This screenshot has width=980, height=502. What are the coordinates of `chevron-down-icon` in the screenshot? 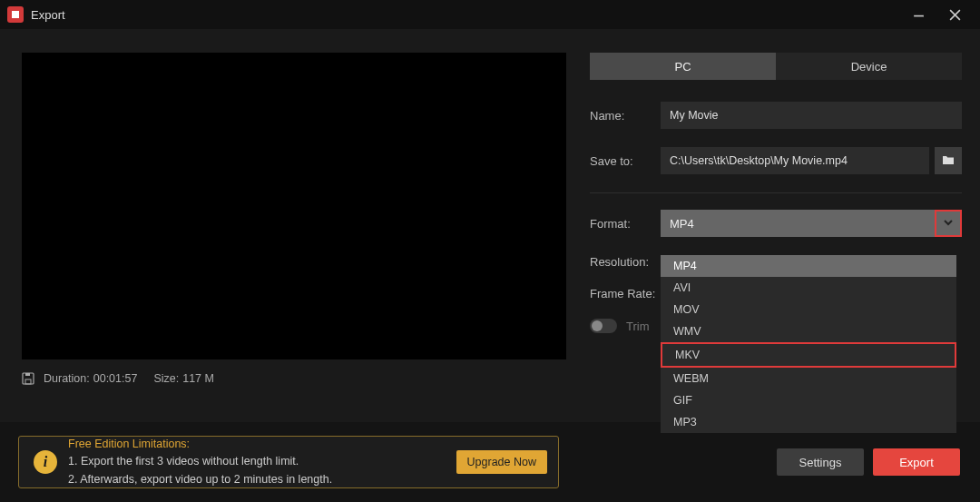 It's located at (948, 223).